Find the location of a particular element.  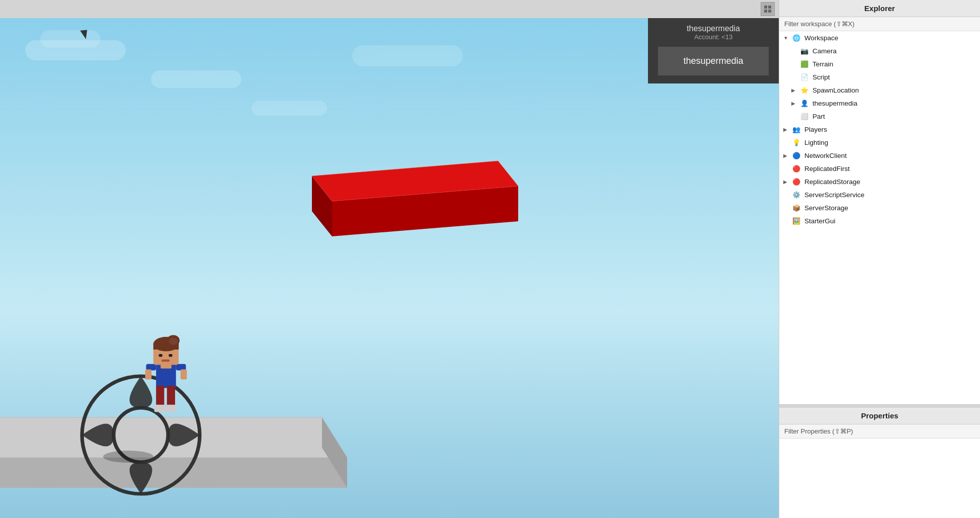

tree-label-workspace: Workspace is located at coordinates (821, 38).